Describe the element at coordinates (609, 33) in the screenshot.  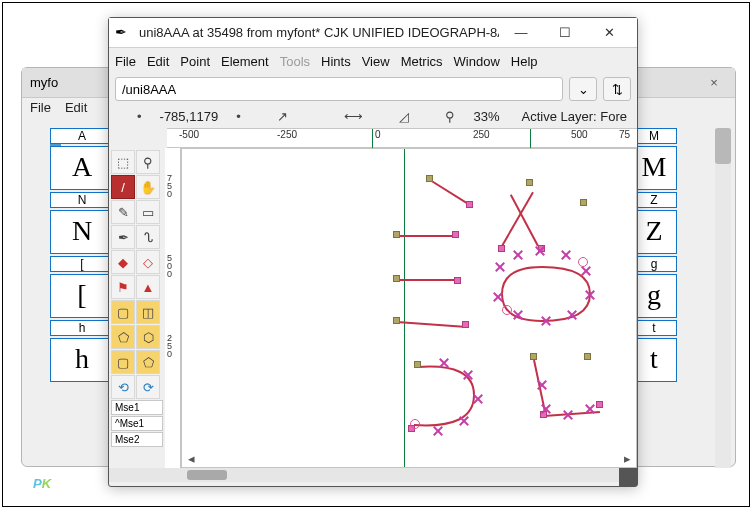
I see `close-button: ✕` at that location.